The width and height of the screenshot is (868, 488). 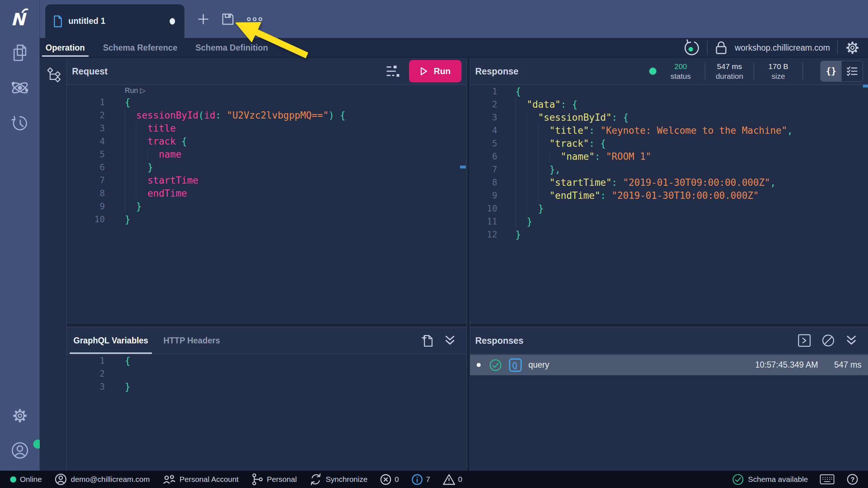 What do you see at coordinates (852, 479) in the screenshot?
I see `help-icon: ?` at bounding box center [852, 479].